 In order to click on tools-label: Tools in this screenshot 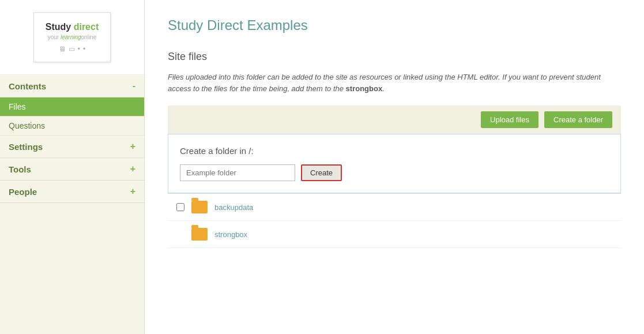, I will do `click(20, 170)`.